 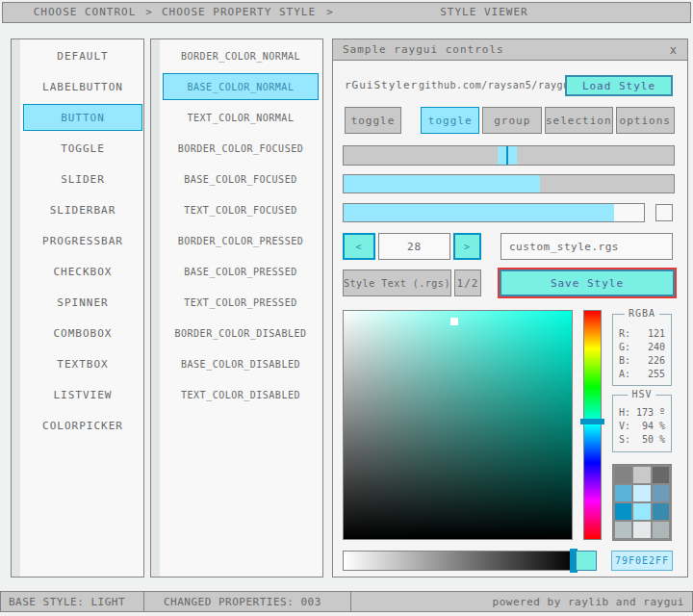 What do you see at coordinates (660, 475) in the screenshot?
I see `swatch-text-normal` at bounding box center [660, 475].